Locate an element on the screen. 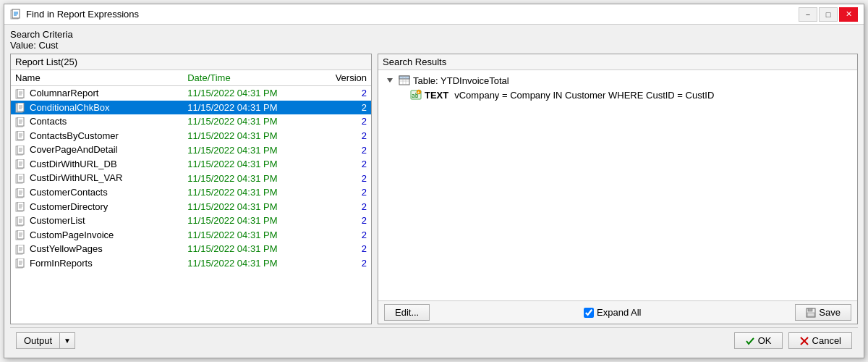 This screenshot has width=868, height=362. bottom-right: OK Cancel is located at coordinates (793, 340).